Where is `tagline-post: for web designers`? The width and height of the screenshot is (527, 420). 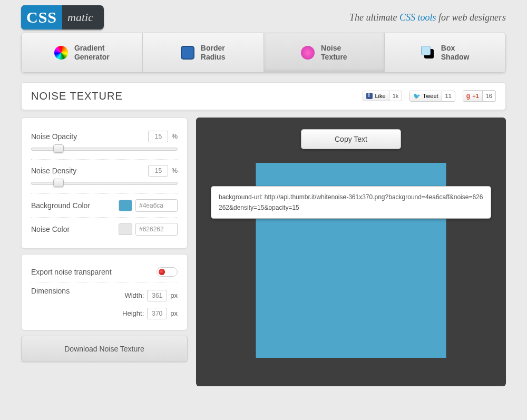 tagline-post: for web designers is located at coordinates (471, 17).